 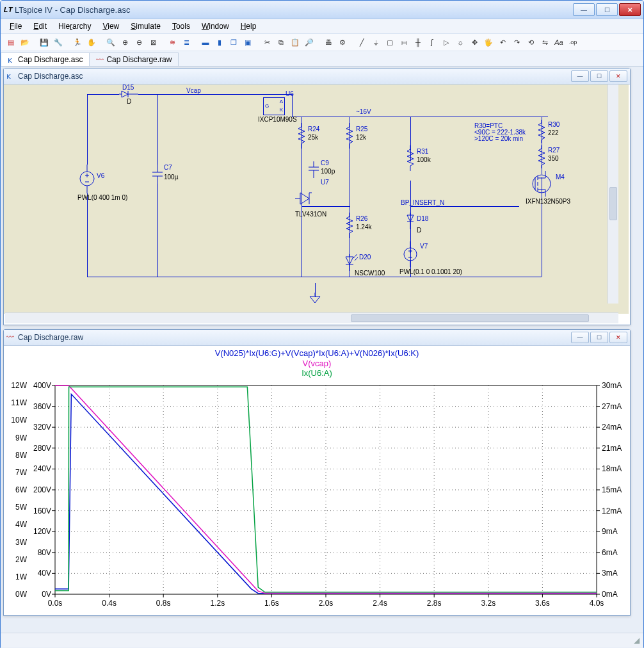 I want to click on comp-D15-model: D, so click(x=129, y=102).